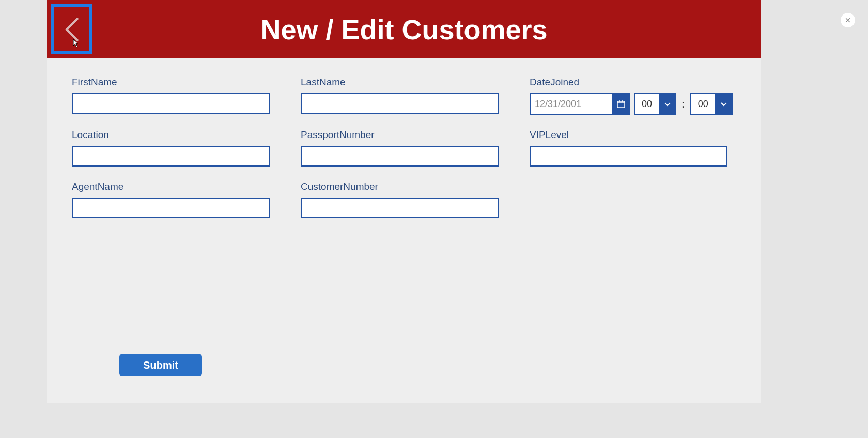 Image resolution: width=868 pixels, height=438 pixels. Describe the element at coordinates (711, 104) in the screenshot. I see `minute-select` at that location.